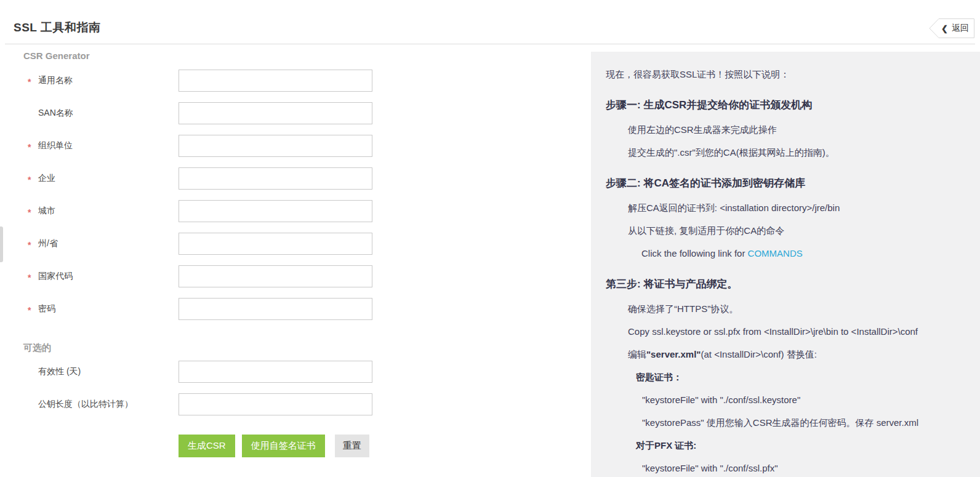  Describe the element at coordinates (944, 28) in the screenshot. I see `chevron-left-icon: ❮` at that location.